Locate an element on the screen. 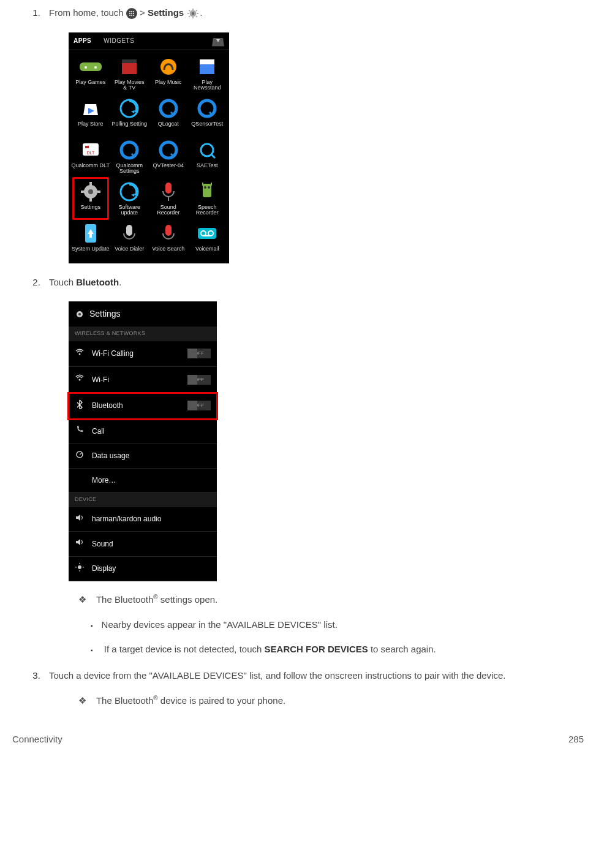 This screenshot has height=868, width=596. tab-widgets: WIDGETS is located at coordinates (119, 40).